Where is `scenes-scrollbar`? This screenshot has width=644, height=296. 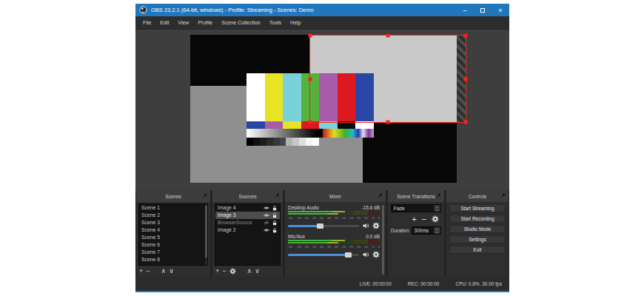 scenes-scrollbar is located at coordinates (206, 235).